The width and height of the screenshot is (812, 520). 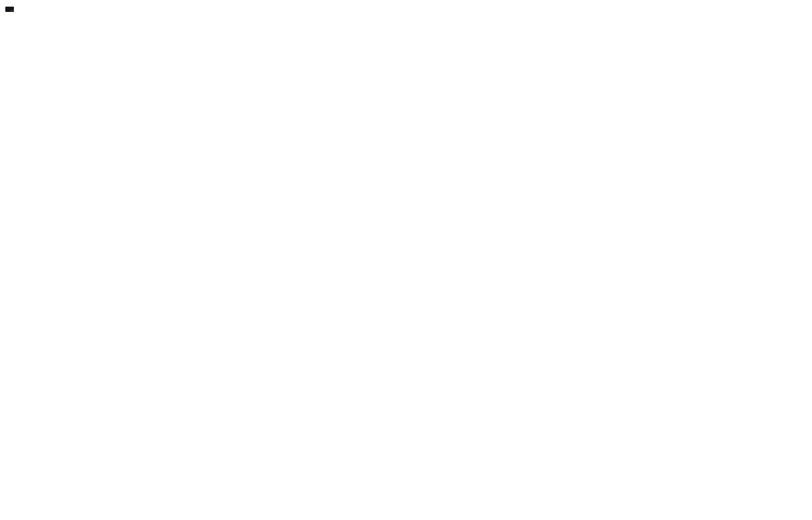 I want to click on dashboard: i MySQL Current QPS 020 K40 K60 K 17:501…, so click(x=9, y=9).